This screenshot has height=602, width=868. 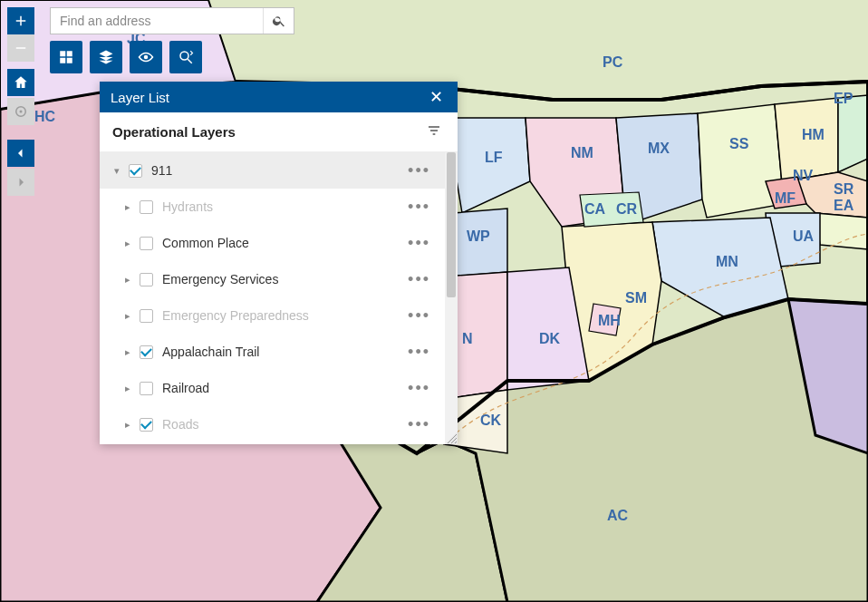 I want to click on tool-row, so click(x=126, y=57).